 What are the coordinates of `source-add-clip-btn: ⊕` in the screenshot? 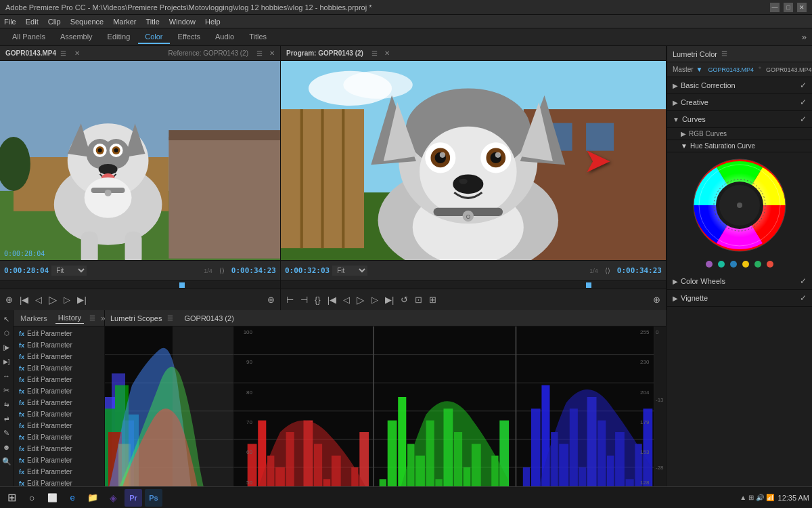 It's located at (271, 299).